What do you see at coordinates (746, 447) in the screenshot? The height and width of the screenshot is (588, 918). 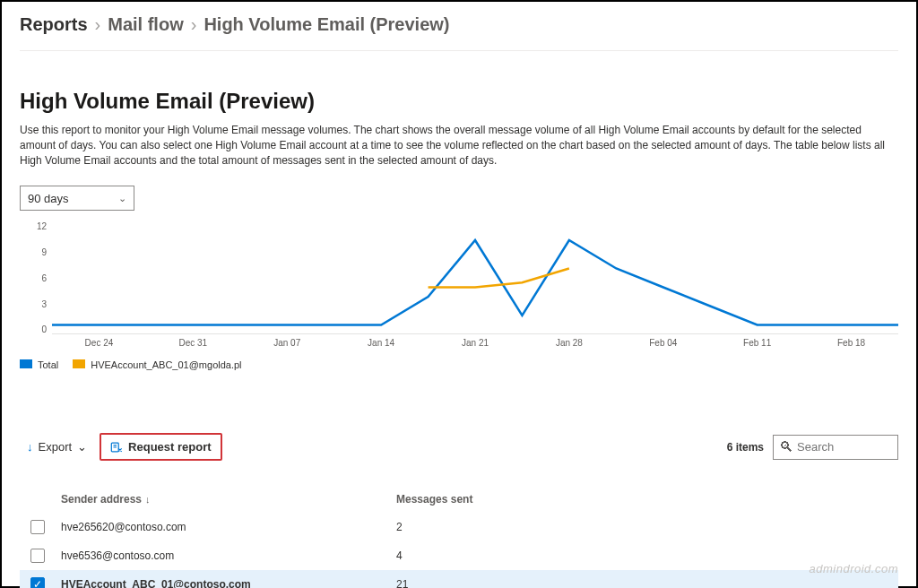 I see `items-count: 6 items` at bounding box center [746, 447].